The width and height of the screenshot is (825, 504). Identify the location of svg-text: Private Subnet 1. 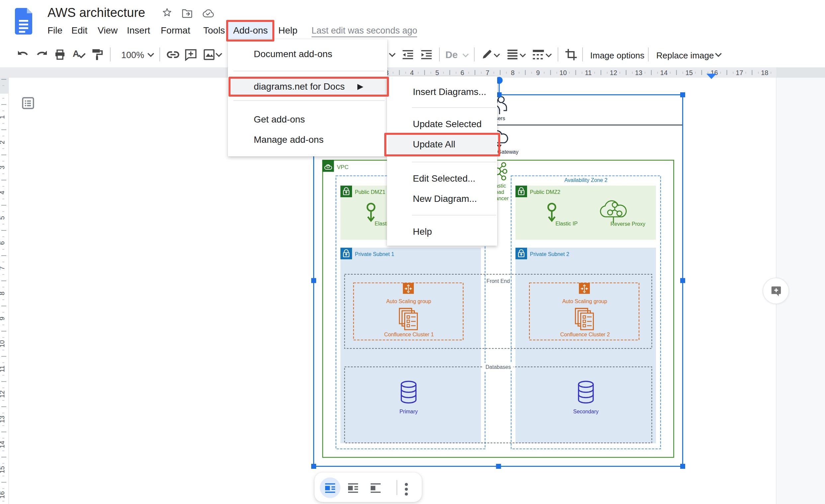
(374, 254).